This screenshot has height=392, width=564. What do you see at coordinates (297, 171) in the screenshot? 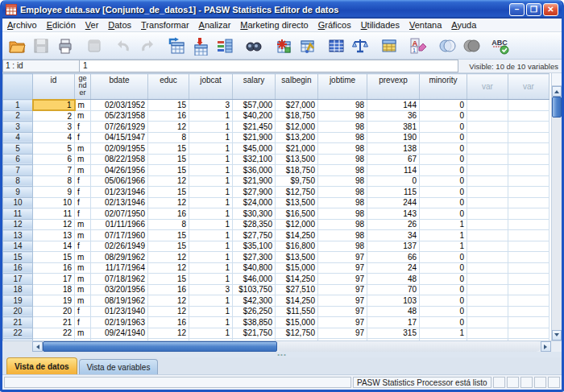
I see `cell: $18,750` at bounding box center [297, 171].